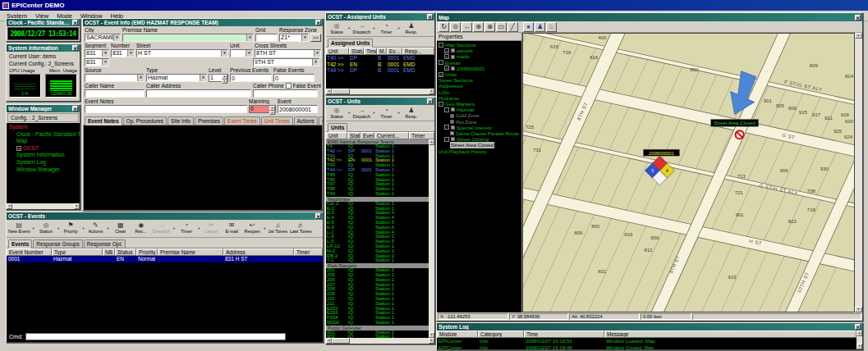  Describe the element at coordinates (177, 78) in the screenshot. I see `type-combo: Hazmat▼` at that location.